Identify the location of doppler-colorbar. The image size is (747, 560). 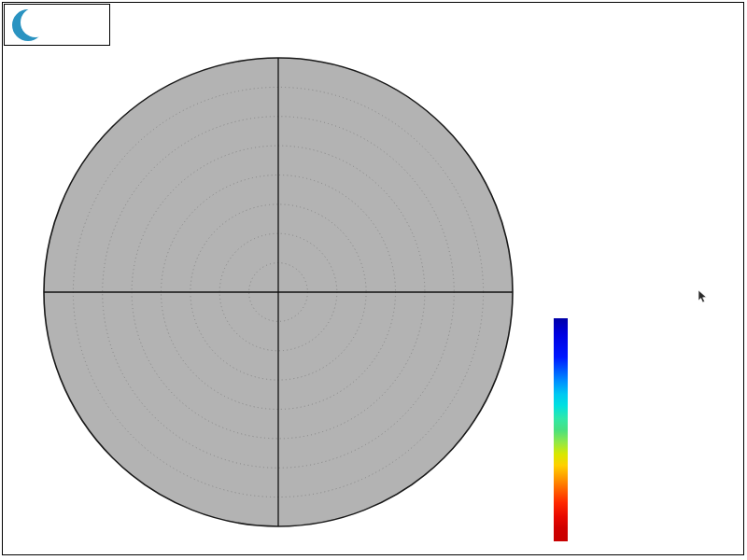
(560, 429).